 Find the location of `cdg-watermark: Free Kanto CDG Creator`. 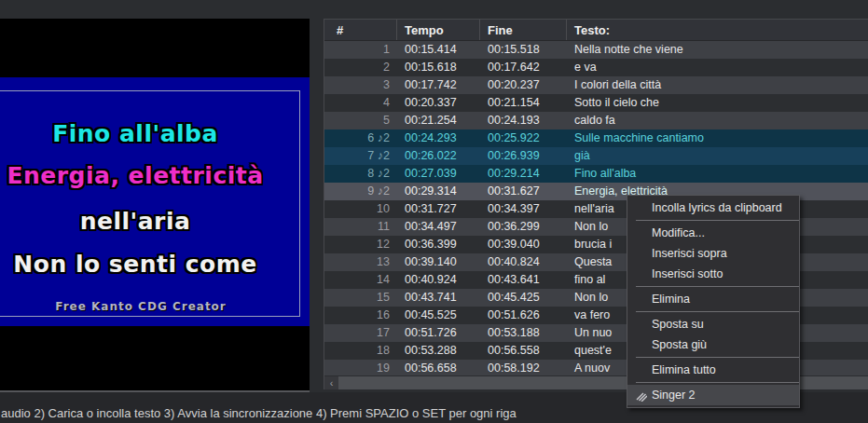

cdg-watermark: Free Kanto CDG Creator is located at coordinates (141, 307).